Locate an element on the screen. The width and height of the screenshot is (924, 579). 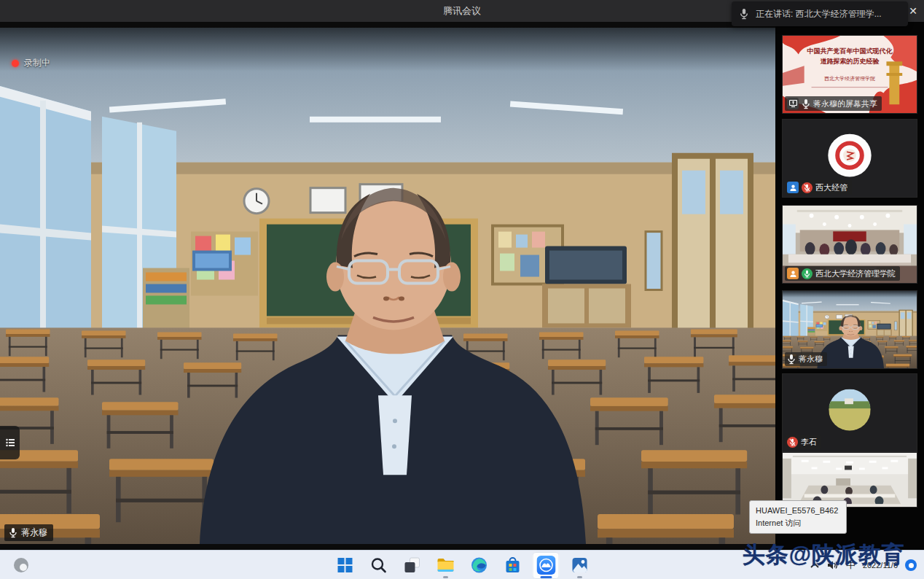
close-icon: ✕ is located at coordinates (913, 11).